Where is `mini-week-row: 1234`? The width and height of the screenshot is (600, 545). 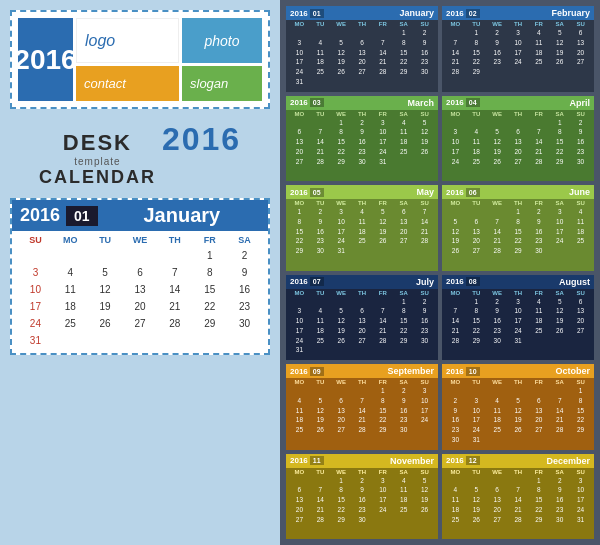 mini-week-row: 1234 is located at coordinates (518, 212).